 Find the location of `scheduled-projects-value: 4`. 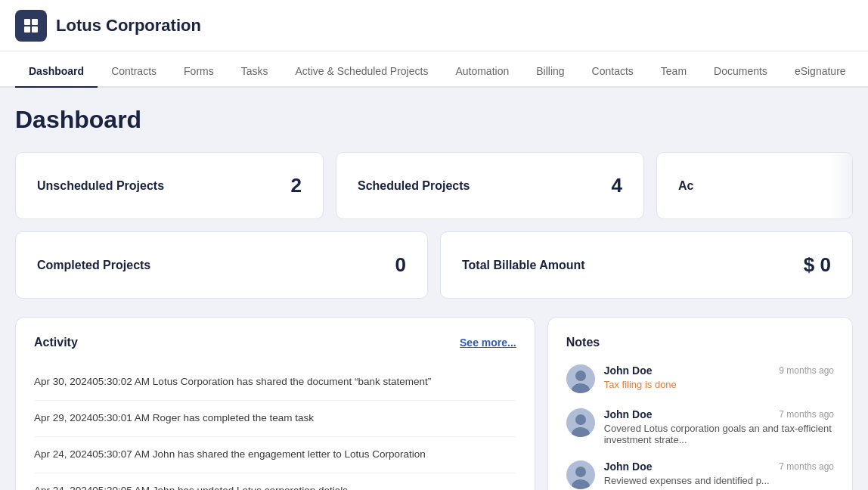

scheduled-projects-value: 4 is located at coordinates (617, 186).